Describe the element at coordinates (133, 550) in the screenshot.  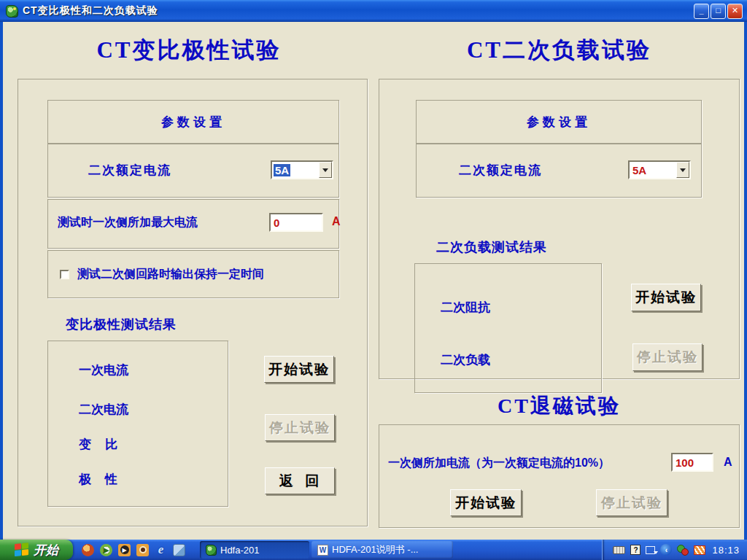
I see `quick-launch-bar: ▶ ▶ e` at that location.